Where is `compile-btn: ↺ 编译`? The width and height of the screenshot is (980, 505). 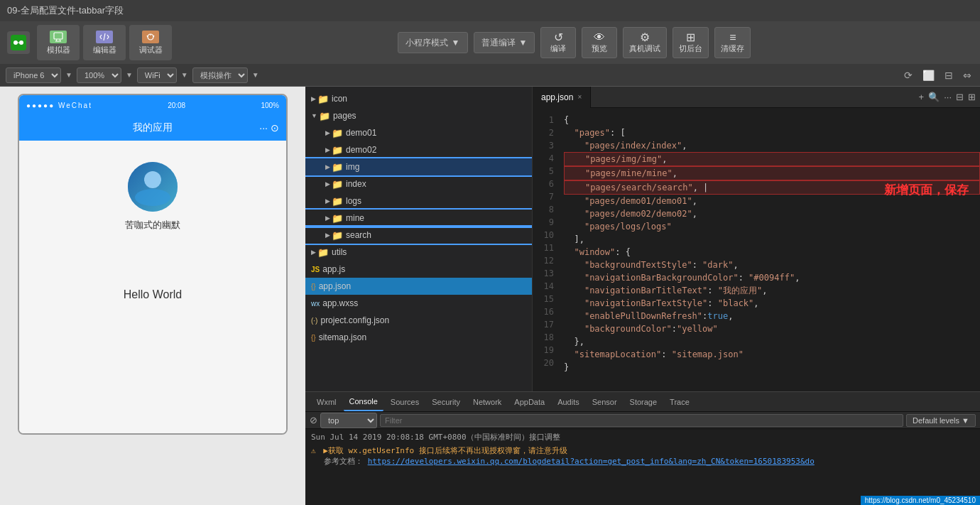 compile-btn: ↺ 编译 is located at coordinates (558, 43).